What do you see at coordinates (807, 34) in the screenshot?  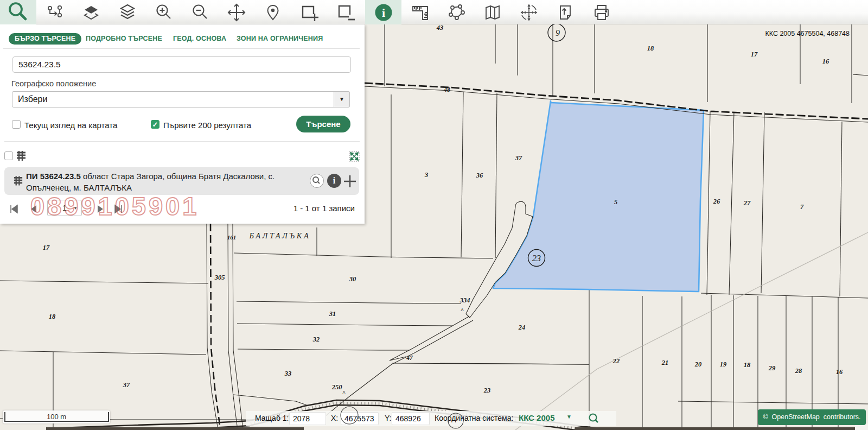 I see `svg-text: ККС 2005 4675504, 468748` at bounding box center [807, 34].